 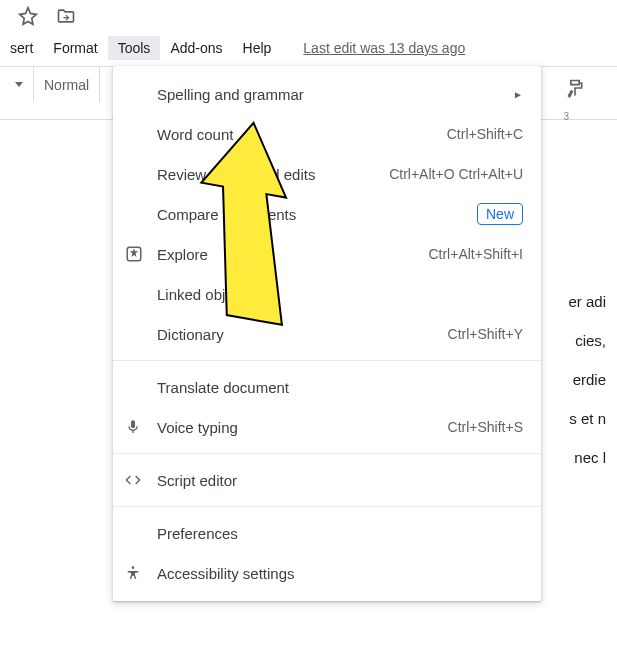 I want to click on menu-explore: Explore Ctrl+Alt+Shift+I, so click(x=327, y=254).